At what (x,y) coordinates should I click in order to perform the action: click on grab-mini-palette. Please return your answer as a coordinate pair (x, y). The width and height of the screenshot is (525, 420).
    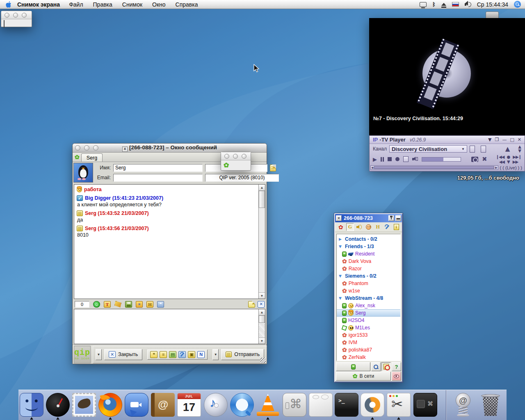
    Looking at the image, I should click on (16, 19).